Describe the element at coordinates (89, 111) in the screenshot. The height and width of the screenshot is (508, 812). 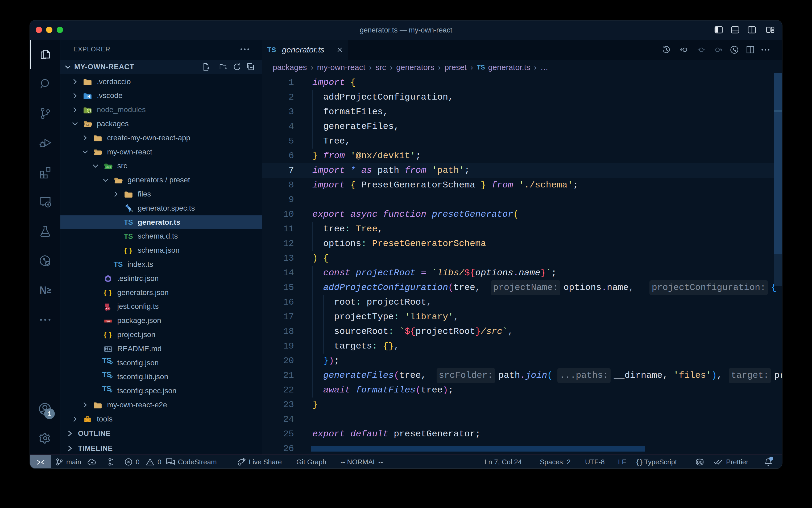
I see `svg-text: js` at that location.